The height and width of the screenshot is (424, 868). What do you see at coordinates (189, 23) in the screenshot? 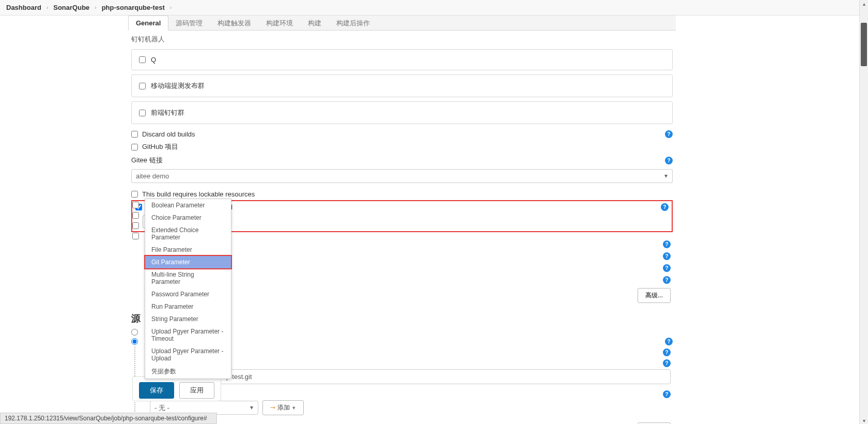
I see `tab-scm: 源码管理` at bounding box center [189, 23].